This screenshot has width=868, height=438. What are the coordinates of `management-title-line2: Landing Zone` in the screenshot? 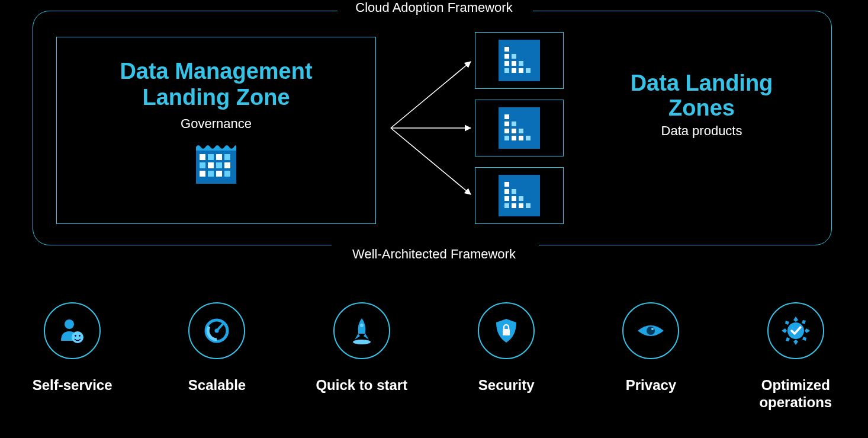 It's located at (216, 97).